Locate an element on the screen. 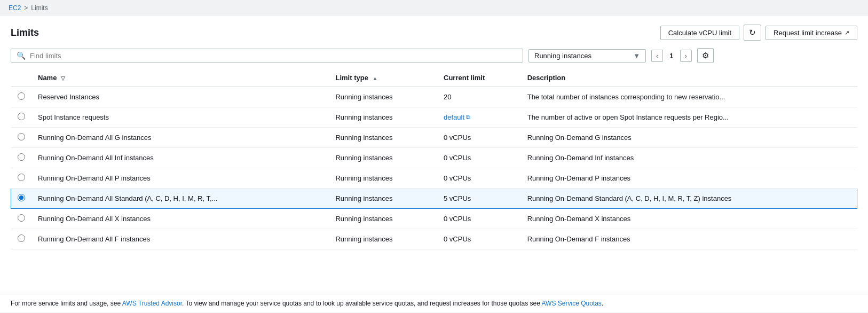 This screenshot has height=313, width=868. request-limit-label: Request limit increase is located at coordinates (808, 33).